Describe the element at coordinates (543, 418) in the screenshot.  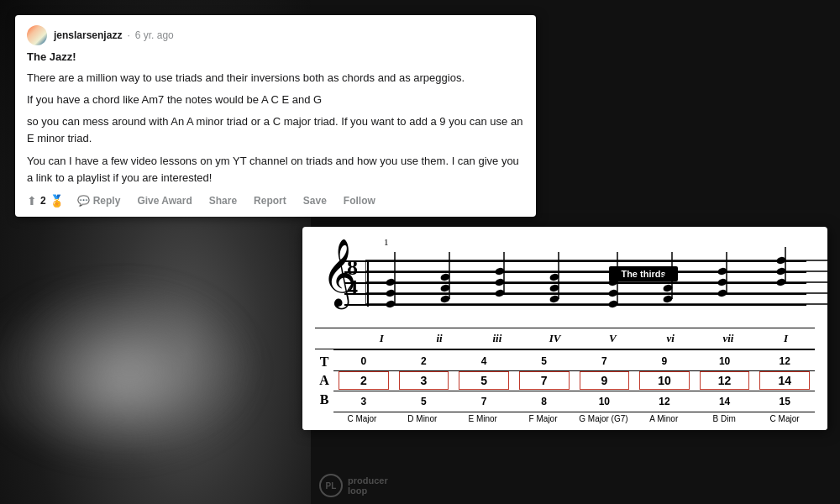
I see `chord-name-4: F Major` at that location.